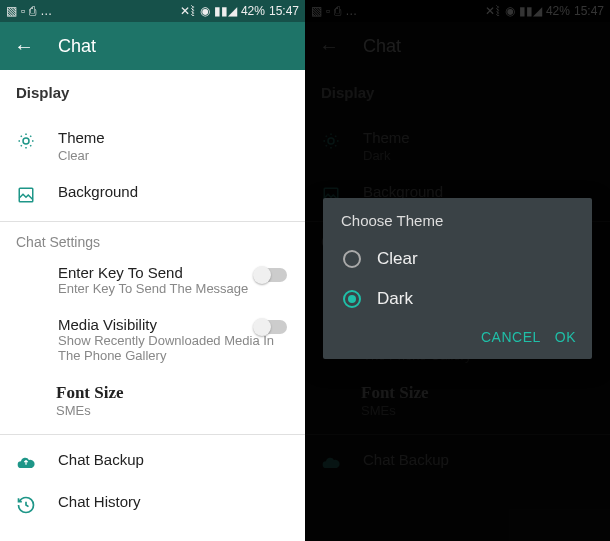 Image resolution: width=610 pixels, height=541 pixels. I want to click on divider, so click(152, 222).